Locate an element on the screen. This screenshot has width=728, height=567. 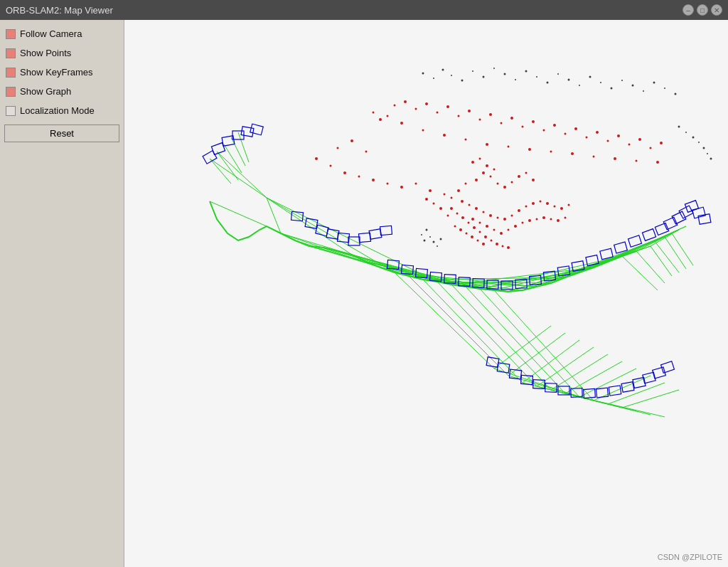
checkbox-row-localization-mode: Localization Mode is located at coordinates (62, 111).